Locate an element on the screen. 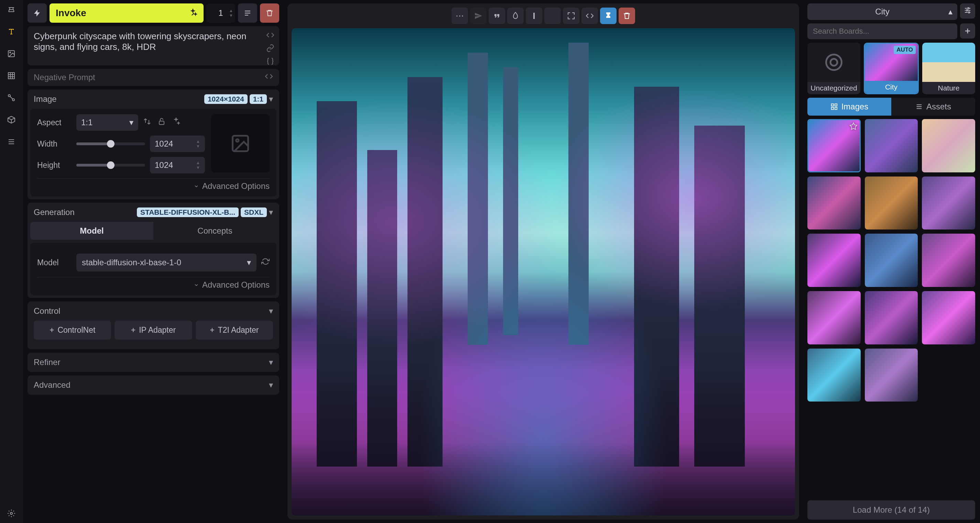 The width and height of the screenshot is (980, 523). add-controlnet-button: +ControlNet is located at coordinates (72, 330).